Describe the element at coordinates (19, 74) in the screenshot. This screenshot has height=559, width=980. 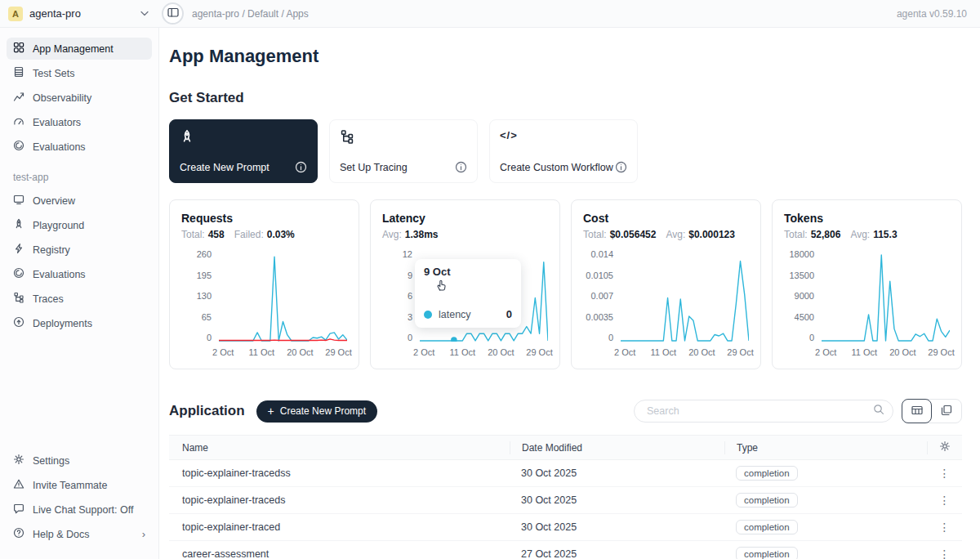
I see `testsets-icon` at that location.